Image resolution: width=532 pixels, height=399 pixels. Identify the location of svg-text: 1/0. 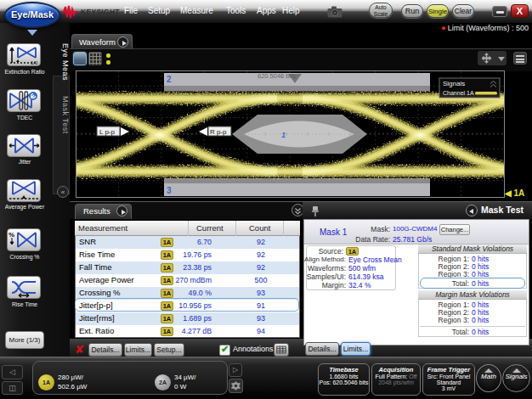
(34, 63).